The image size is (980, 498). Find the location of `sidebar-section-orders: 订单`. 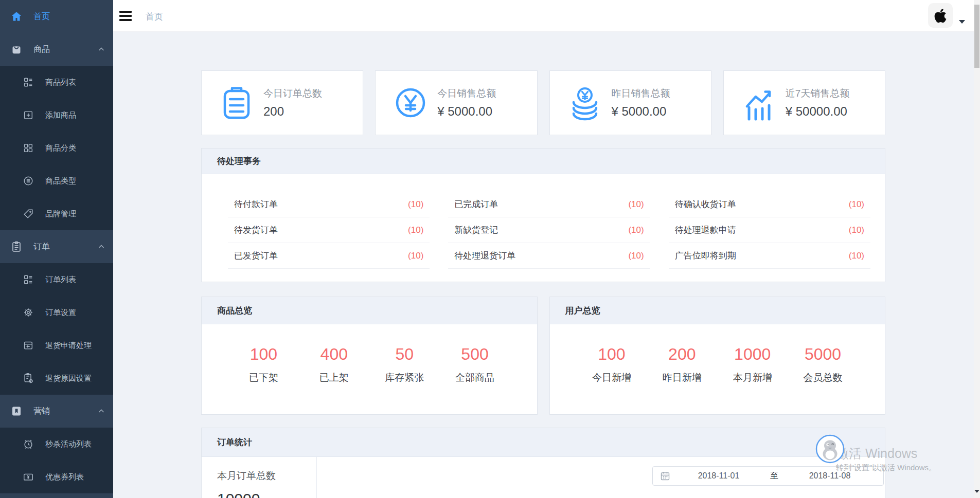

sidebar-section-orders: 订单 is located at coordinates (57, 247).